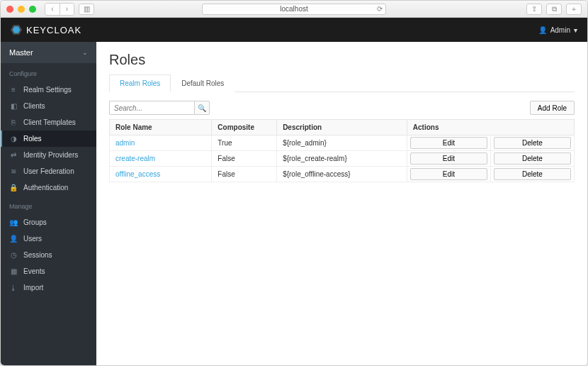 The width and height of the screenshot is (588, 366). What do you see at coordinates (48, 72) in the screenshot?
I see `sidebar-section-header: Configure` at bounding box center [48, 72].